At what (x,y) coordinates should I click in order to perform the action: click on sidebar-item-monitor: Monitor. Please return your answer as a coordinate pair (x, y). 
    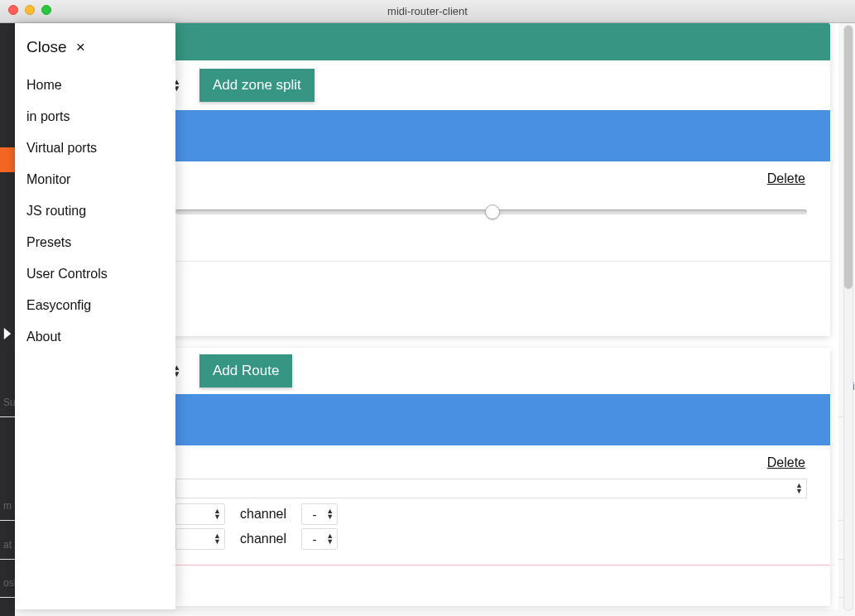
    Looking at the image, I should click on (99, 180).